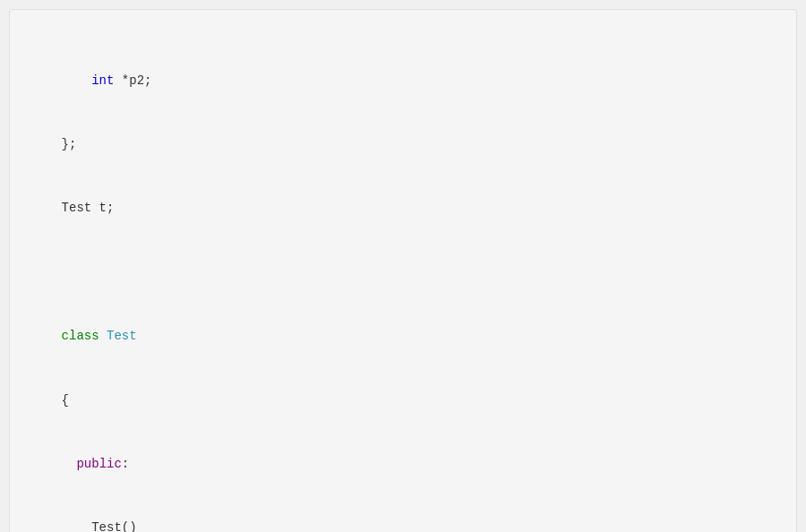 The width and height of the screenshot is (806, 532). What do you see at coordinates (99, 336) in the screenshot?
I see `code-line-5: class Test` at bounding box center [99, 336].